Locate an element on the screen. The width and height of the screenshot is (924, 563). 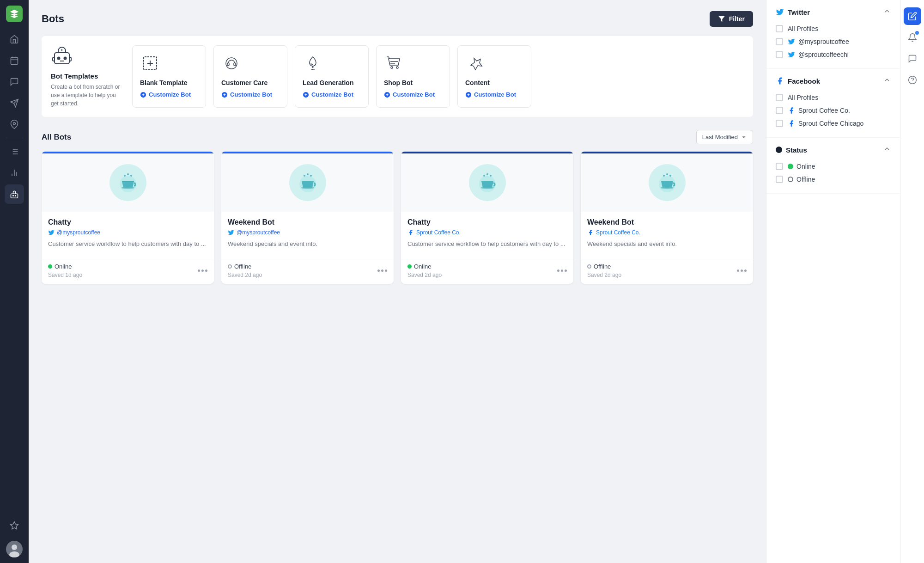
filter-checkbox-sproutcoffeechi is located at coordinates (779, 55).